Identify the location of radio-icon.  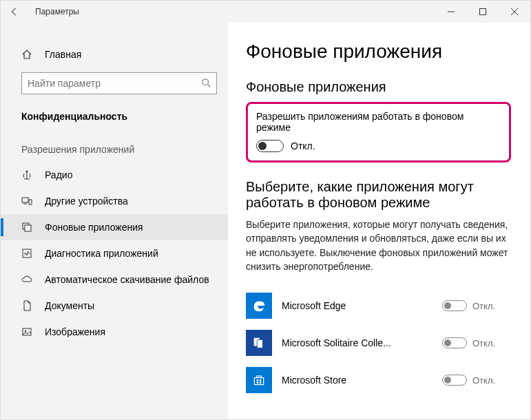
(28, 175).